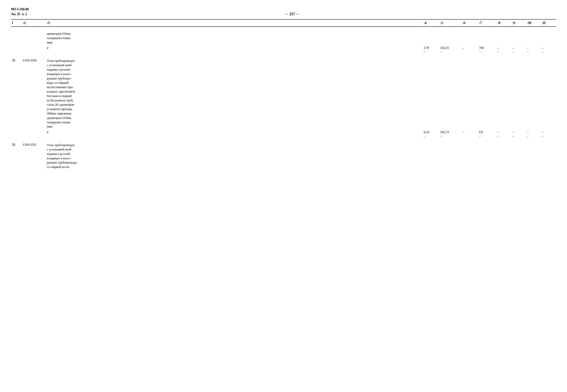 Image resolution: width=567 pixels, height=392 pixels. What do you see at coordinates (235, 156) in the screenshot?
I see `row-30-description: Узлы трубопроводов с установкой необ- хо…` at bounding box center [235, 156].